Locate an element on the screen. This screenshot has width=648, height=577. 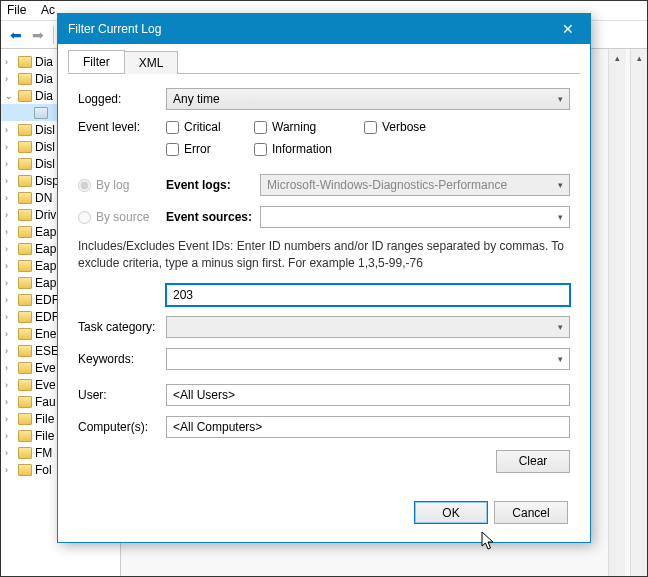
menu-file: File is located at coordinates (16, 10).